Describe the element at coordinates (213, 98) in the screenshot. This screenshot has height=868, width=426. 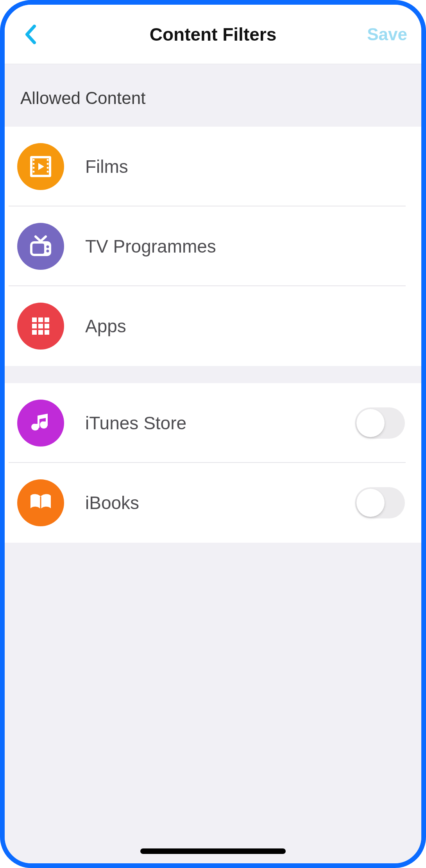
I see `section-header-label: Allowed Content` at that location.